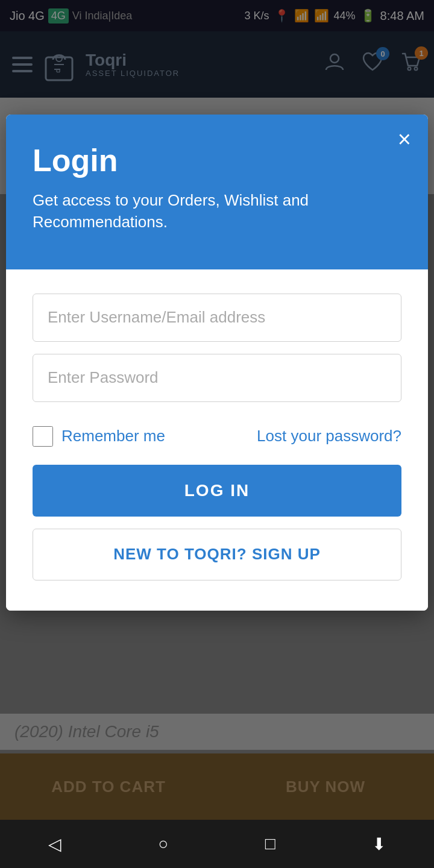 The image size is (434, 868). Describe the element at coordinates (329, 436) in the screenshot. I see `forgot-password-link: Lost your password?` at that location.